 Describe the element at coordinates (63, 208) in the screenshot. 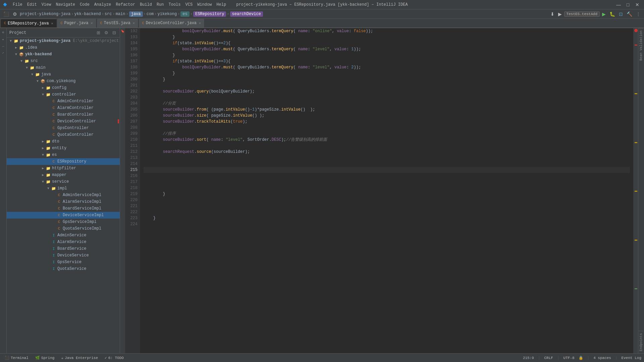

I see `tree-board-service-impl: C BoardServiceImpl` at that location.